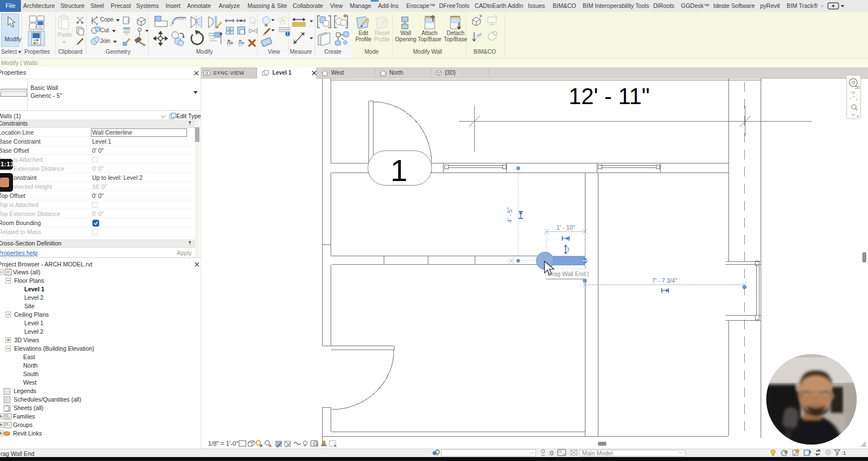  What do you see at coordinates (552, 454) in the screenshot?
I see `svg-text: :0` at bounding box center [552, 454].